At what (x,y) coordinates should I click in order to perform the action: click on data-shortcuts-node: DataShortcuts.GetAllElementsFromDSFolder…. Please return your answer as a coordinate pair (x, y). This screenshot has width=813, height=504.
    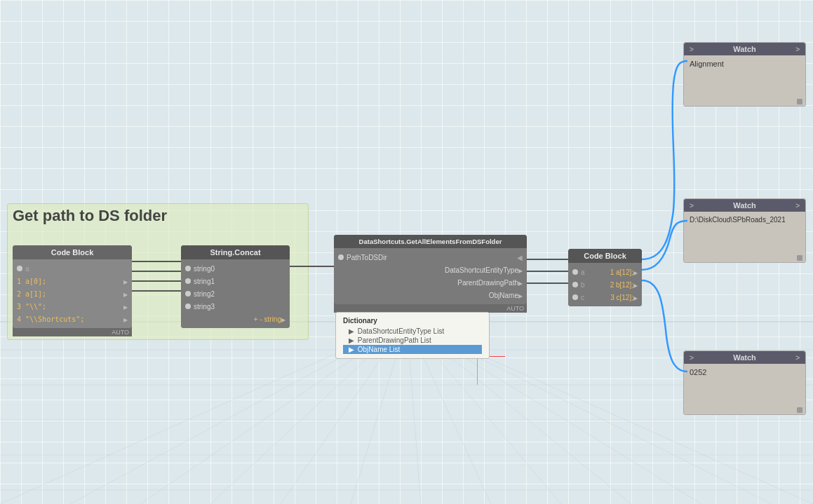
    Looking at the image, I should click on (431, 273).